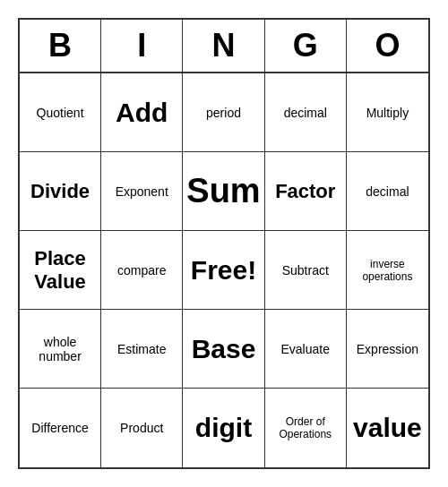 This screenshot has height=487, width=448. I want to click on bingo-cell: value, so click(387, 428).